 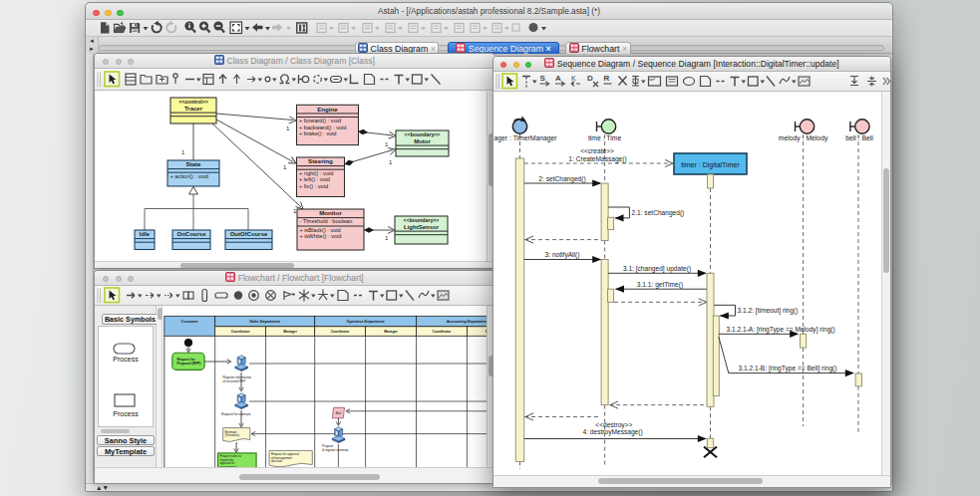 What do you see at coordinates (804, 138) in the screenshot?
I see `svg-text: melody : Melody` at bounding box center [804, 138].